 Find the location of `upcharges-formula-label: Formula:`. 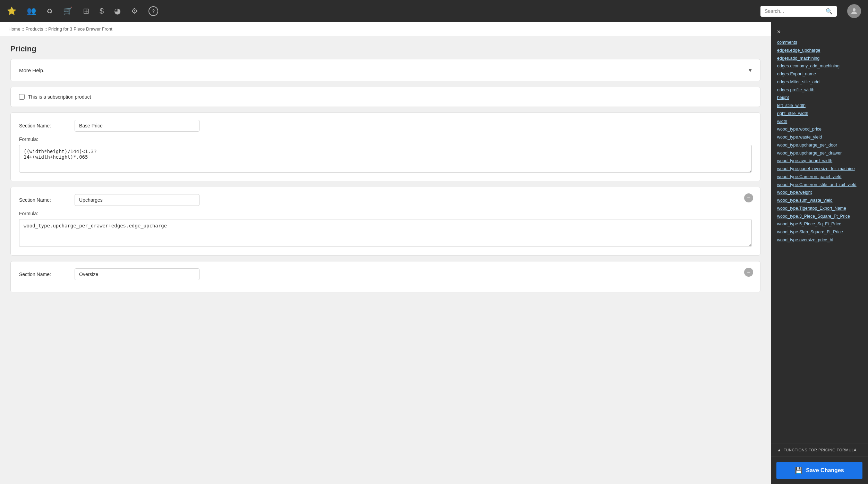

upcharges-formula-label: Formula: is located at coordinates (385, 214).